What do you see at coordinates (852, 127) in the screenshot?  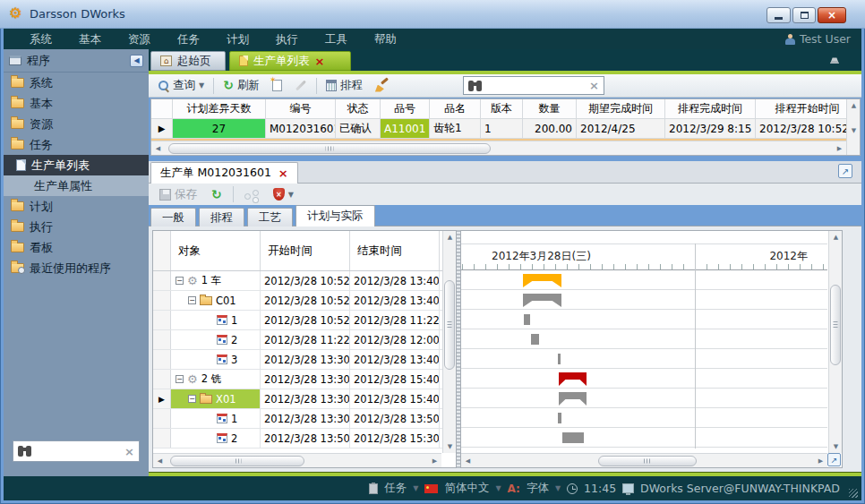 I see `grid-vertical-scrollbar: ▲ ▼` at bounding box center [852, 127].